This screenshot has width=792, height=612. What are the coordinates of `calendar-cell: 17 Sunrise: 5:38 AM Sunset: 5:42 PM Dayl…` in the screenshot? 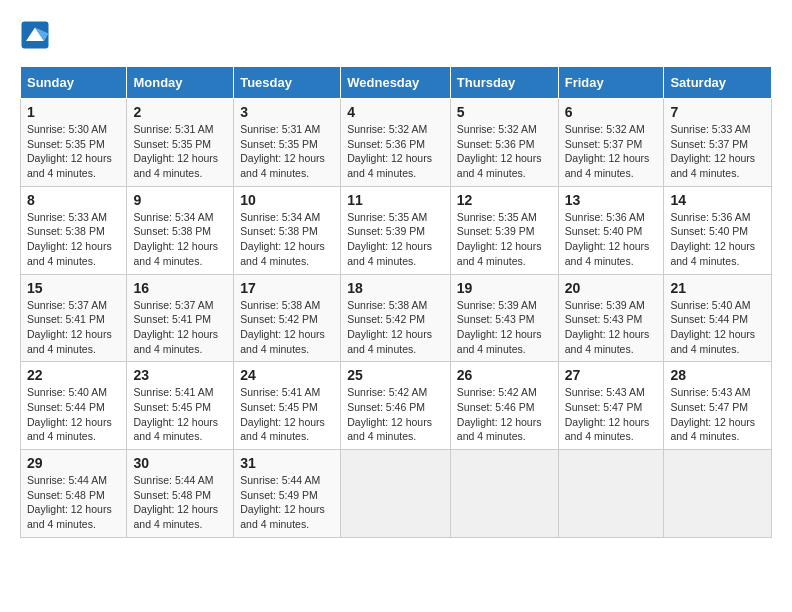 It's located at (288, 318).